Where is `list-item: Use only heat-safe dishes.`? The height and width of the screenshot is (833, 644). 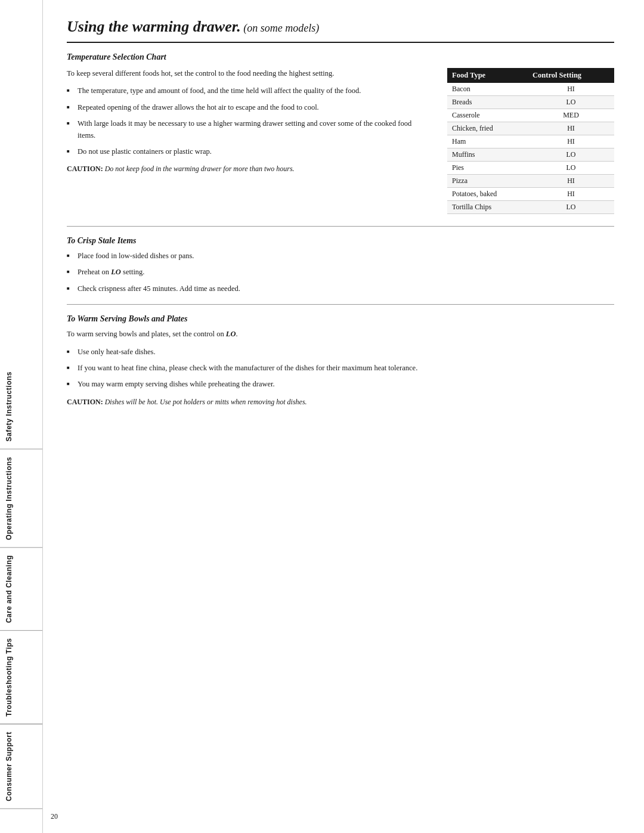
list-item: Use only heat-safe dishes. is located at coordinates (340, 352).